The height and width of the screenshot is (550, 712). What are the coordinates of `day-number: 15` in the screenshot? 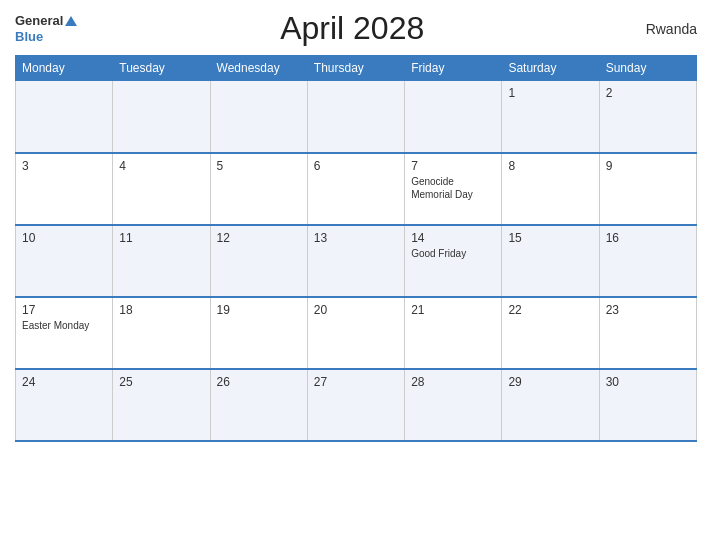 It's located at (550, 238).